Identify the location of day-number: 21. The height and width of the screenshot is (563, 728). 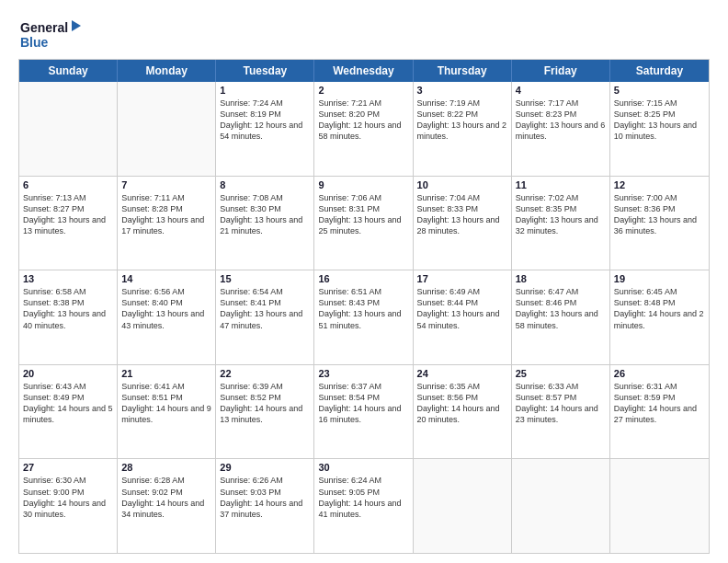
(166, 373).